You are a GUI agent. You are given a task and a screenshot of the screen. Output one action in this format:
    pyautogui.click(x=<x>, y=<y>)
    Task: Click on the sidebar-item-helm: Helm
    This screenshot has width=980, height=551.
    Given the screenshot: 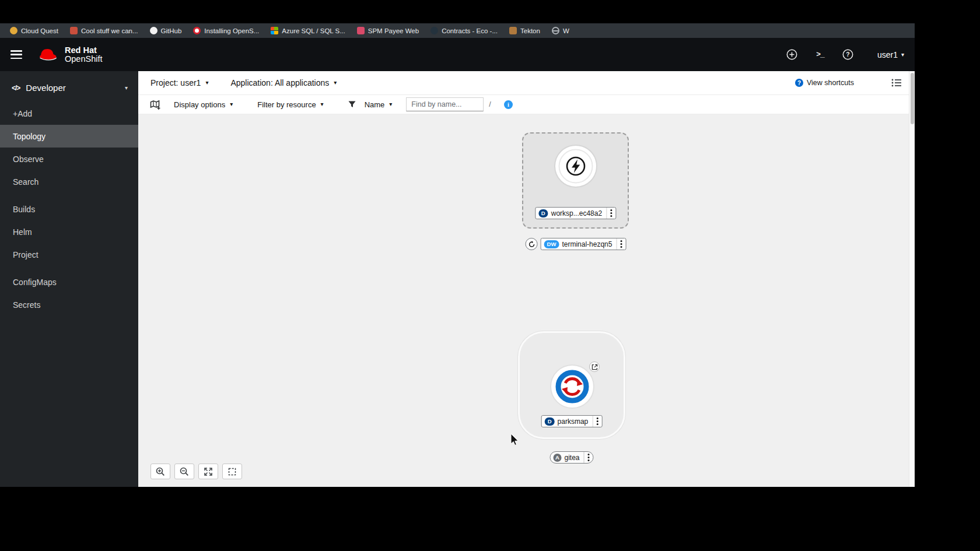 What is the action you would take?
    pyautogui.click(x=69, y=232)
    